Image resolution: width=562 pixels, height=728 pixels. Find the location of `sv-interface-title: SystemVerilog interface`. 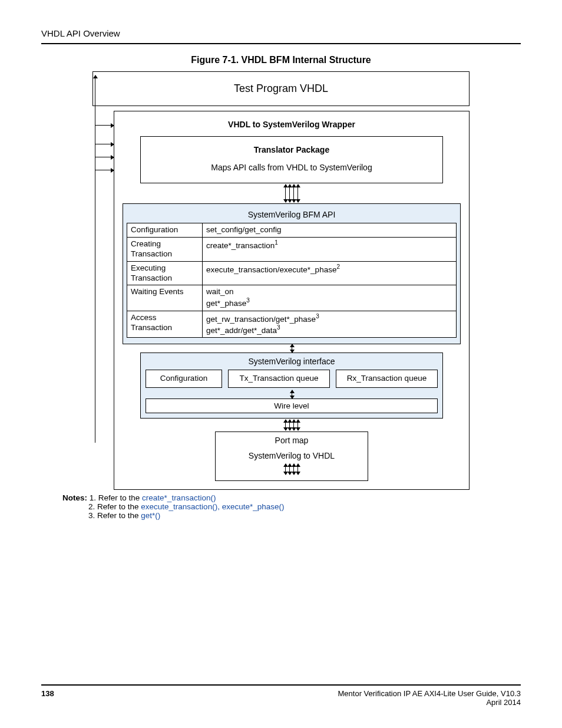

sv-interface-title: SystemVerilog interface is located at coordinates (292, 361).